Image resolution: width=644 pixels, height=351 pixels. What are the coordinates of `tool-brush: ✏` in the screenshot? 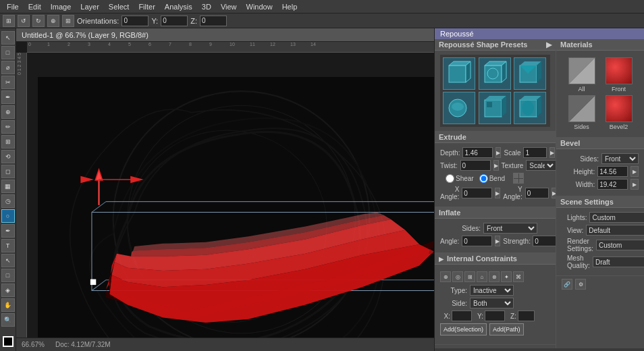 It's located at (8, 127).